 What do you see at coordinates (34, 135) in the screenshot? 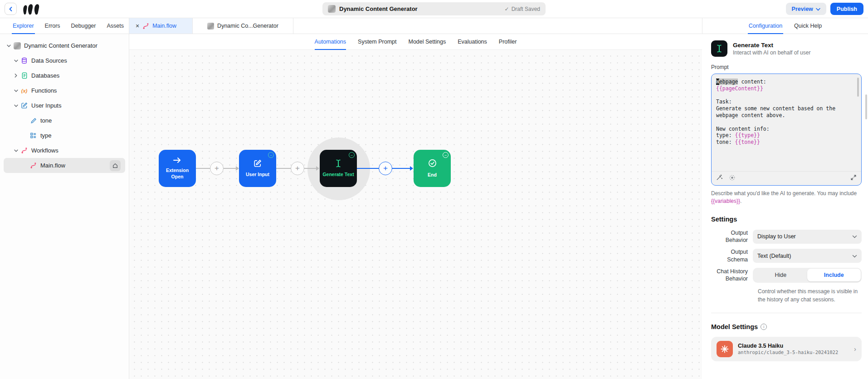
I see `list-options-icon` at bounding box center [34, 135].